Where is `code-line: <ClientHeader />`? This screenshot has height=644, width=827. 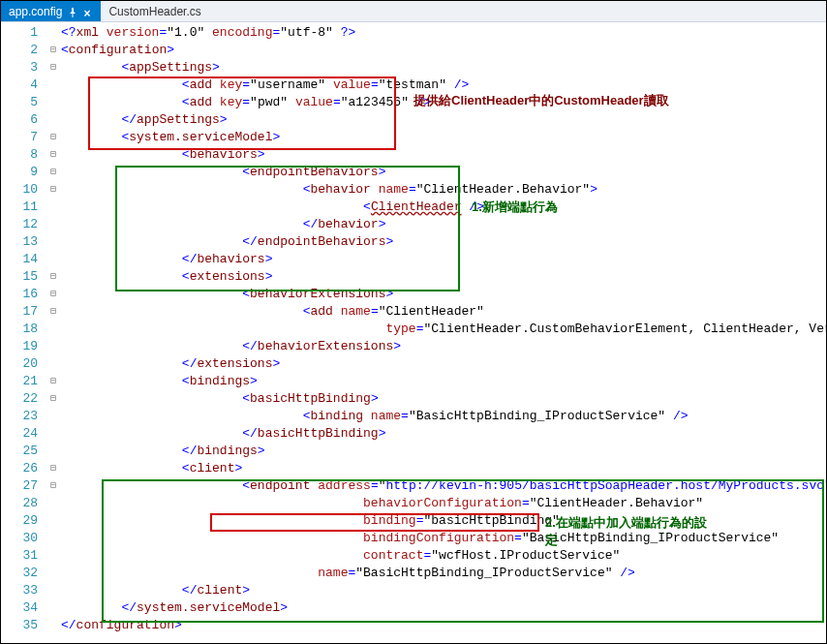 code-line: <ClientHeader /> is located at coordinates (444, 207).